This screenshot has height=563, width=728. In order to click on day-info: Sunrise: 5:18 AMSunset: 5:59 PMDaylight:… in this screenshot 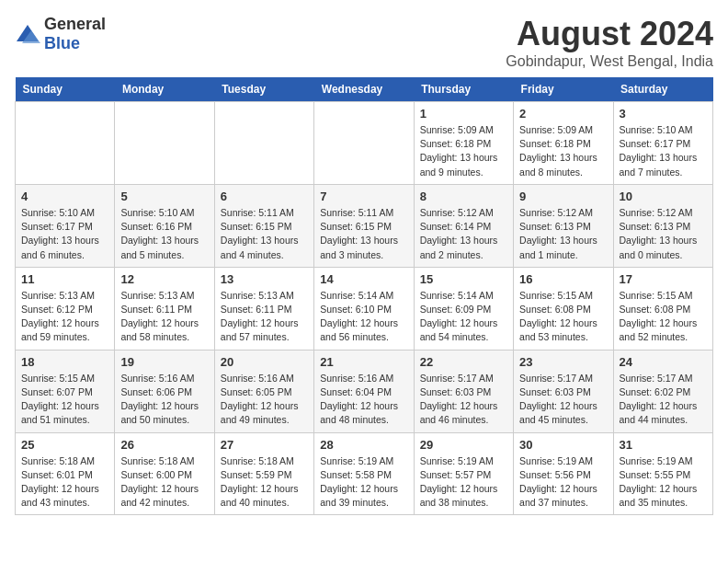, I will do `click(265, 482)`.